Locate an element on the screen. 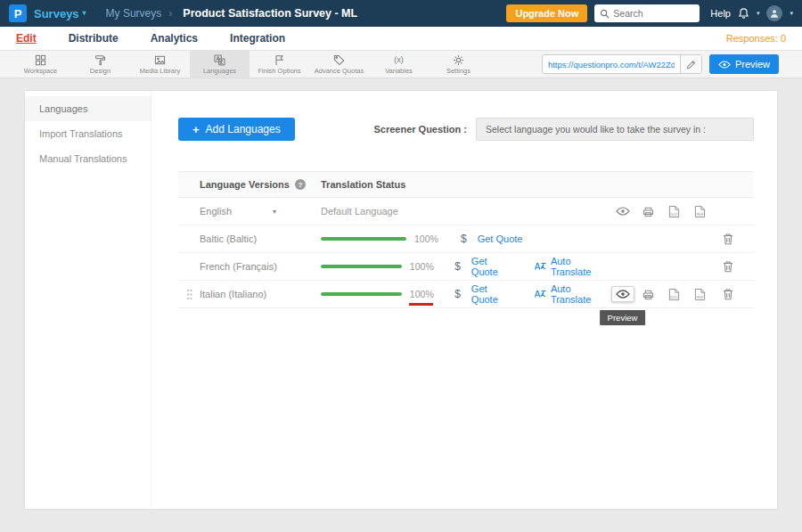 The height and width of the screenshot is (532, 802). column-translation-status: Translation Status is located at coordinates (364, 184).